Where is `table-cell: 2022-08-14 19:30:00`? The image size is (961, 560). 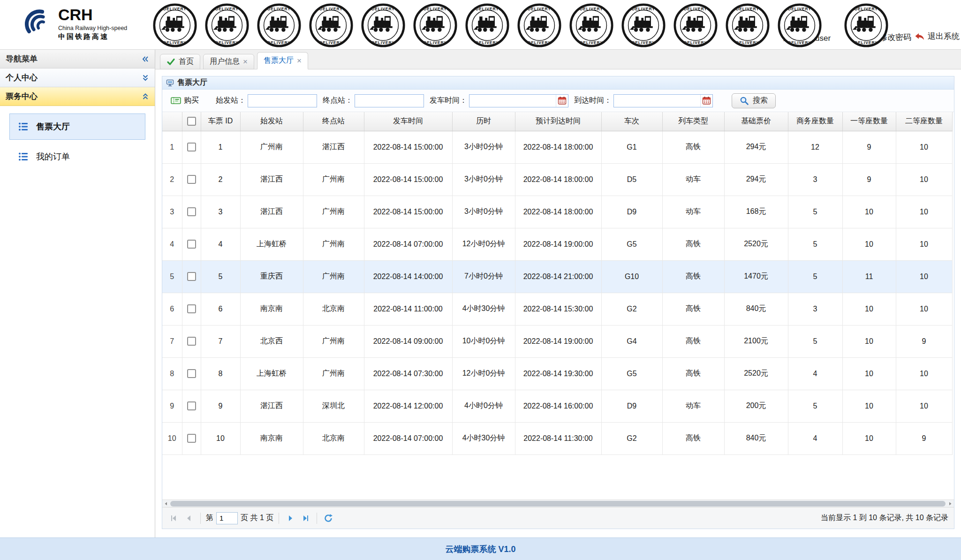
table-cell: 2022-08-14 19:30:00 is located at coordinates (558, 373).